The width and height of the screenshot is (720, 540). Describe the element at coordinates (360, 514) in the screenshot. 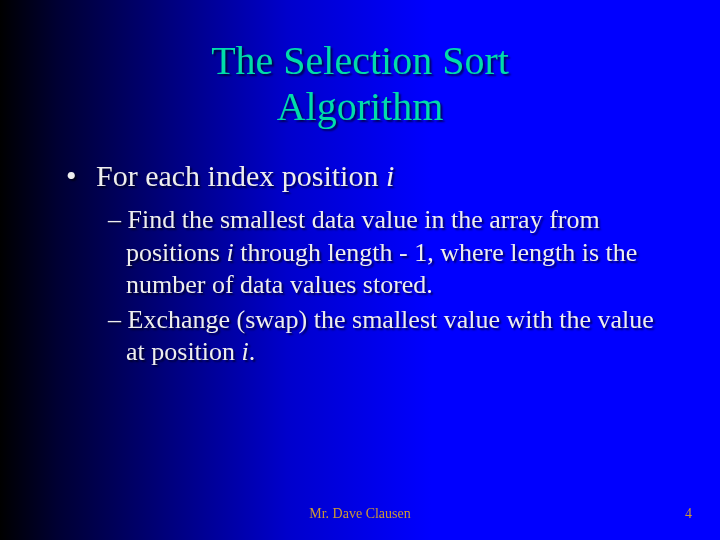

I see `footer-author: Mr. Dave Clausen` at that location.